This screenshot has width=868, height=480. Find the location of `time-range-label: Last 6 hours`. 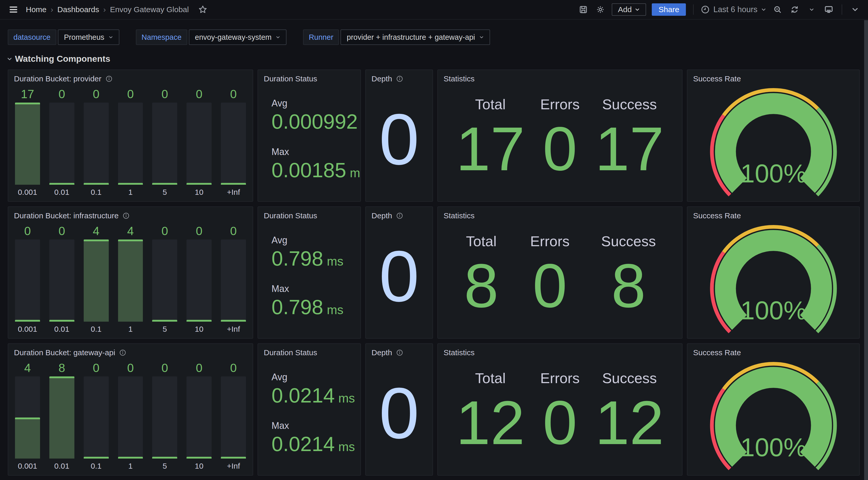

time-range-label: Last 6 hours is located at coordinates (735, 9).